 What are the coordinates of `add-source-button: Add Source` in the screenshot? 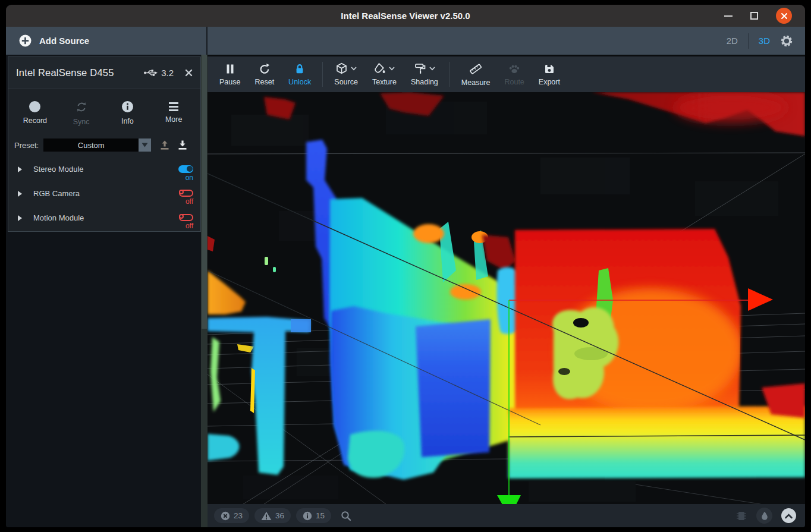 It's located at (107, 40).